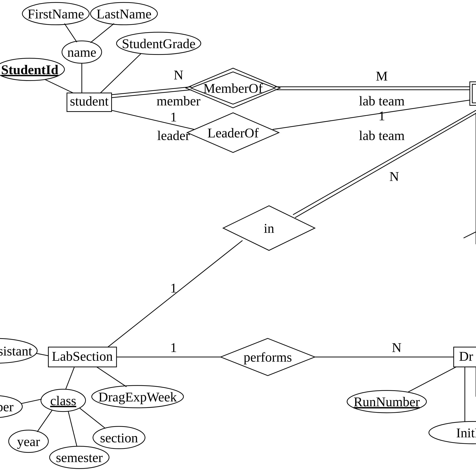 This screenshot has height=476, width=476. Describe the element at coordinates (45, 421) in the screenshot. I see `edge-year-class` at that location.